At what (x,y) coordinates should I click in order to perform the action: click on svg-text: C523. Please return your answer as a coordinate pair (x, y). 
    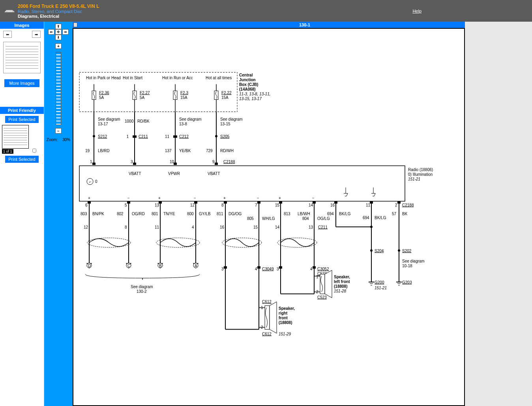
    Looking at the image, I should click on (322, 297).